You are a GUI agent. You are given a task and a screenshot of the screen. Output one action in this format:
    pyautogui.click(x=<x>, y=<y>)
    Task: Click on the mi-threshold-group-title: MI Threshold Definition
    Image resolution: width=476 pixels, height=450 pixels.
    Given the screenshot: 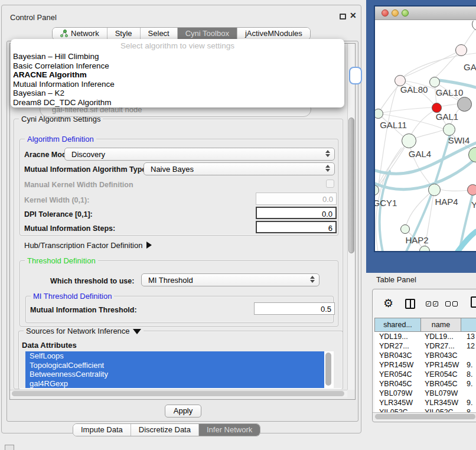 What is the action you would take?
    pyautogui.click(x=72, y=296)
    